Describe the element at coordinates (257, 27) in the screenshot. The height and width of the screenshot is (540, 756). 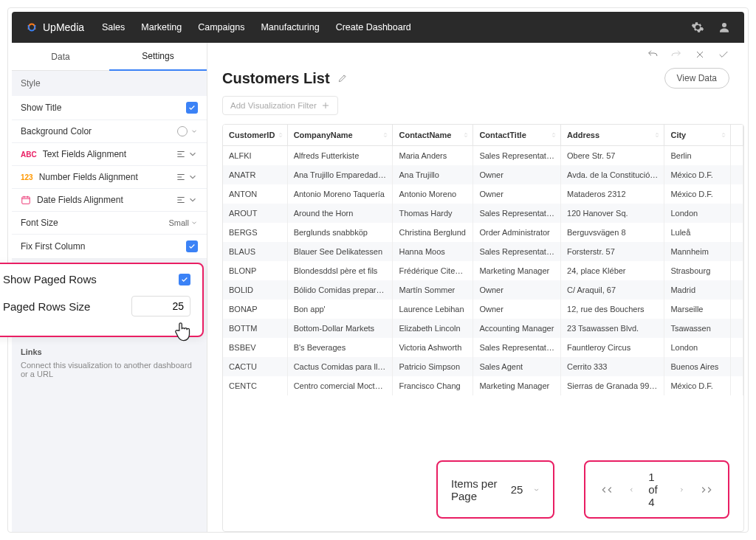
I see `main-nav: Sales Marketing Campaigns Manufacturing …` at that location.